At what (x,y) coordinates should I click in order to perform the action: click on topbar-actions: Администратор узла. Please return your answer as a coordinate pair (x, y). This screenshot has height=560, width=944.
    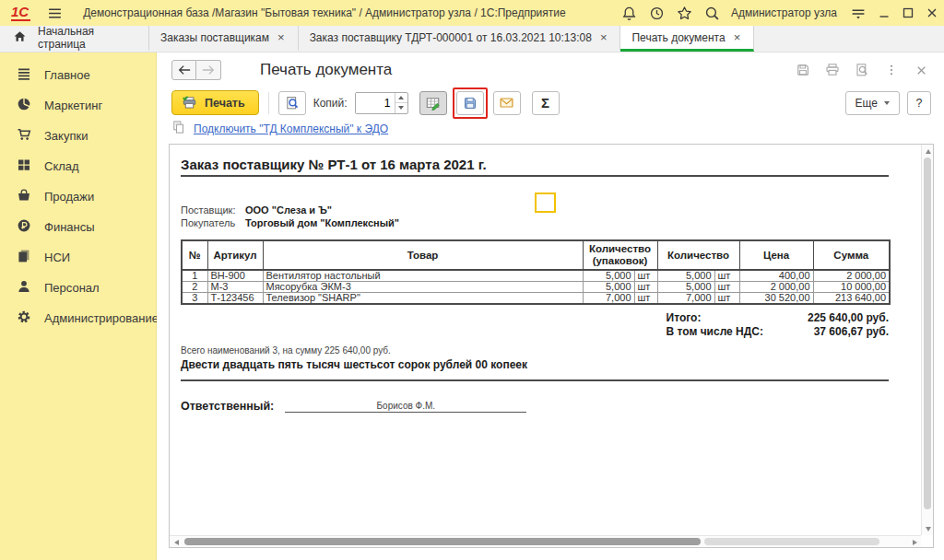
    Looking at the image, I should click on (780, 13).